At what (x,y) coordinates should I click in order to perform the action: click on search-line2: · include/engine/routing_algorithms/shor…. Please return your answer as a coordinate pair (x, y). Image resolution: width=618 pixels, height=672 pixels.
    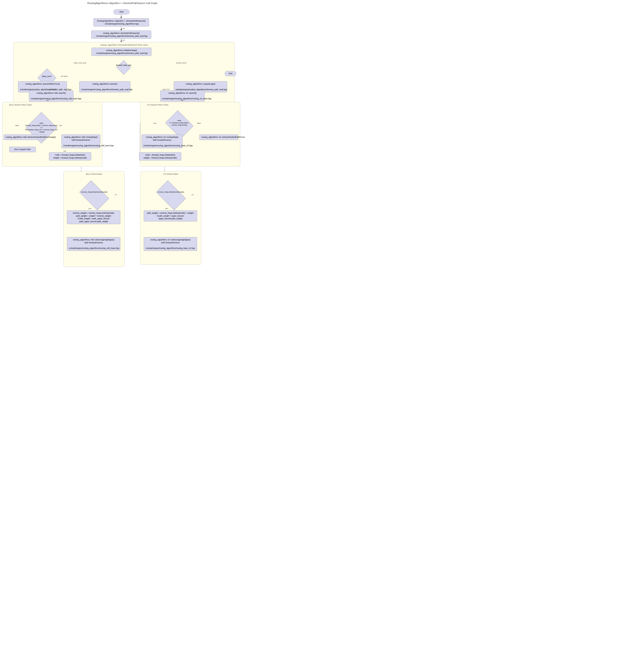
    Looking at the image, I should click on (105, 88).